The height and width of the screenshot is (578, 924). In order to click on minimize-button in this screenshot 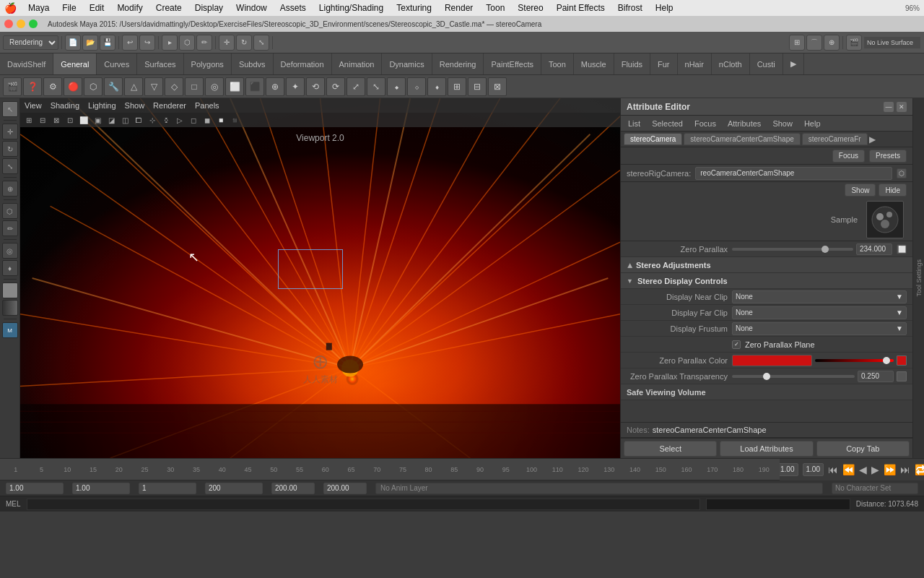, I will do `click(21, 24)`.